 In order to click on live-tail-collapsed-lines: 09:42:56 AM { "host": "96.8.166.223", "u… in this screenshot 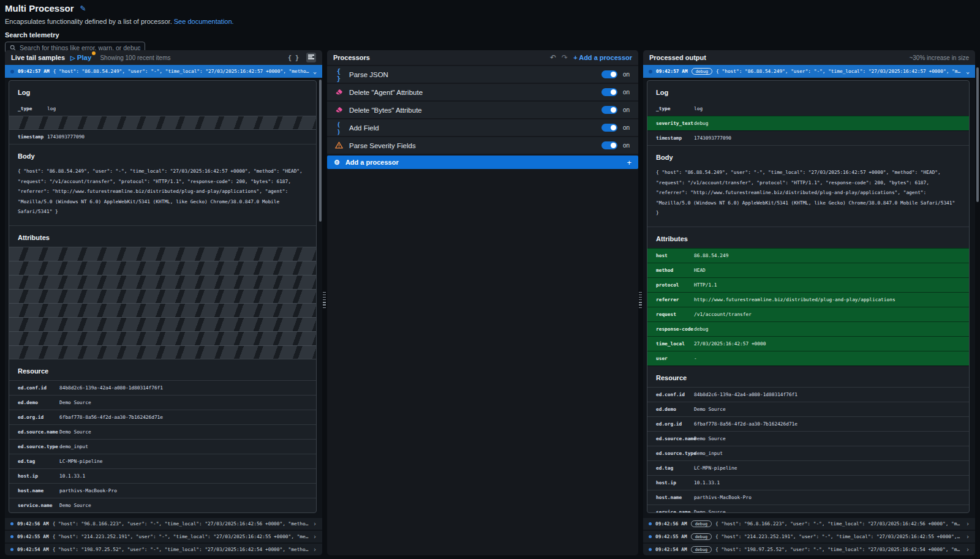, I will do `click(164, 536)`.